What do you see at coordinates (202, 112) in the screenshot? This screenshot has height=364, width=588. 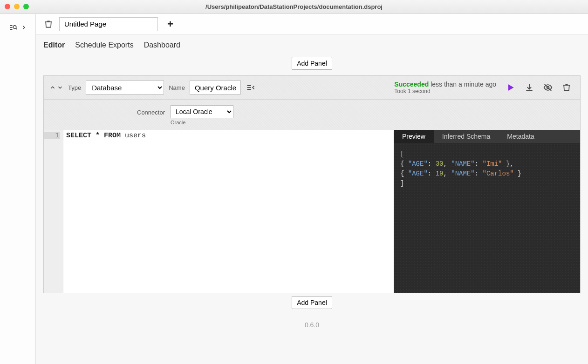 I see `connector-select: Local Oracle` at bounding box center [202, 112].